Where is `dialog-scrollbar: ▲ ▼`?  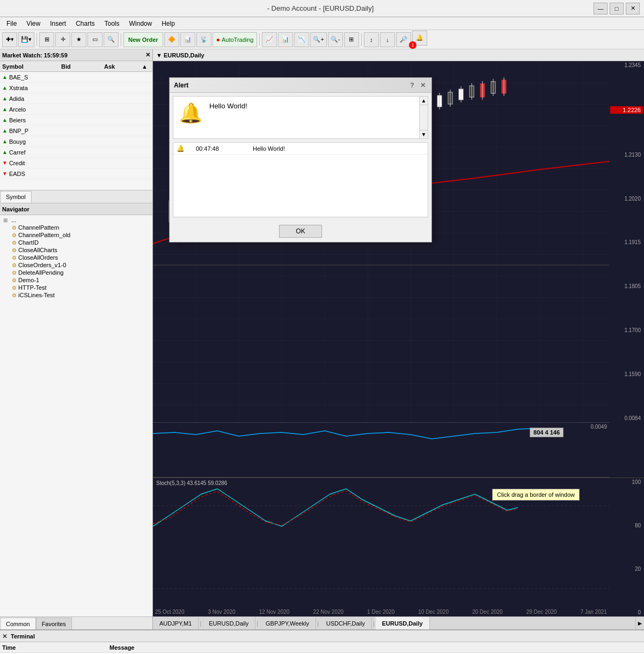
dialog-scrollbar: ▲ ▼ is located at coordinates (423, 117).